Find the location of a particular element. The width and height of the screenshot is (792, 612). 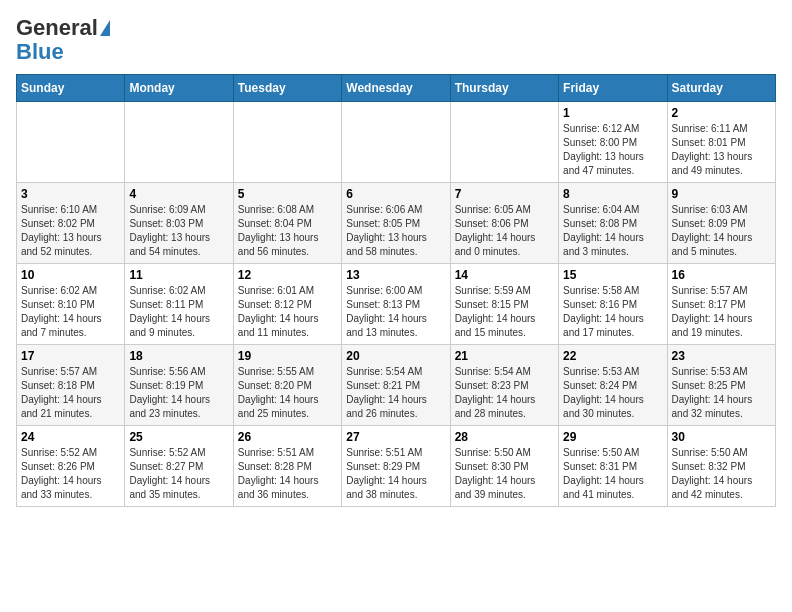

weekday-header-wednesday: Wednesday is located at coordinates (396, 88).